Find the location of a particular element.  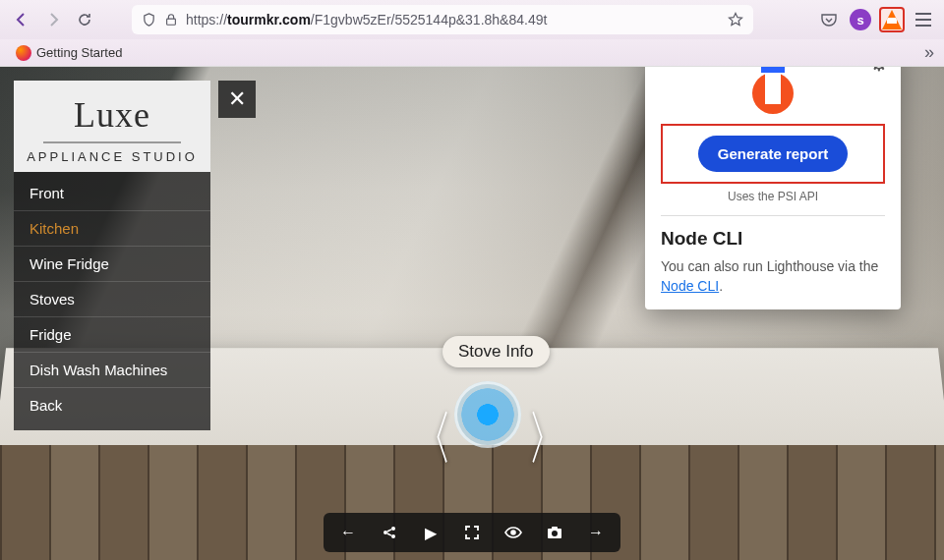

firefox-icon is located at coordinates (24, 53).